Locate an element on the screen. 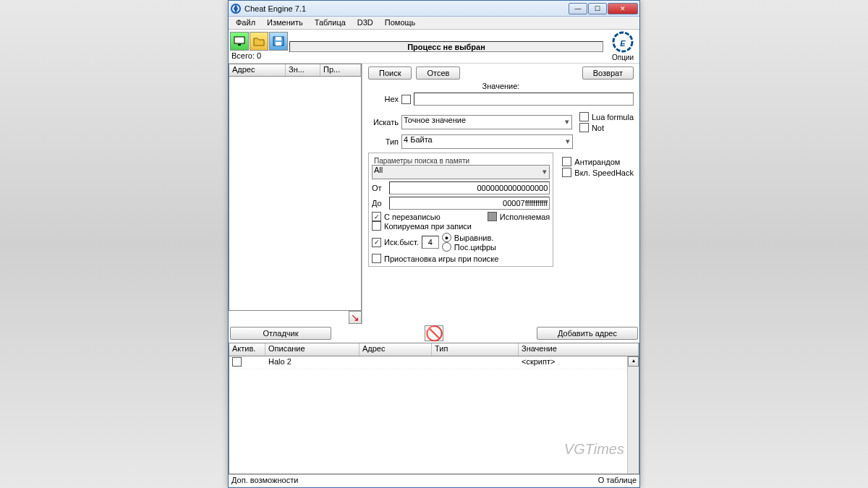  process-bar: Процесс не выбран is located at coordinates (446, 46).